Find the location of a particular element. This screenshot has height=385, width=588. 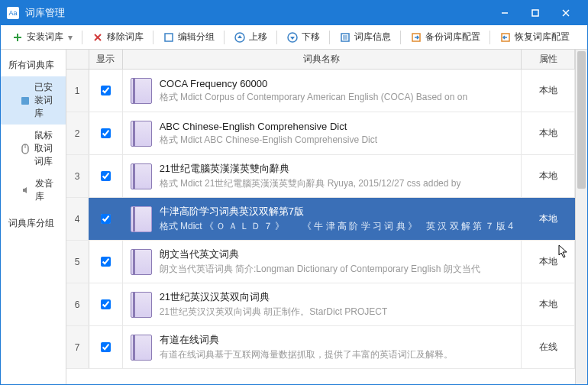

down-icon is located at coordinates (292, 37).